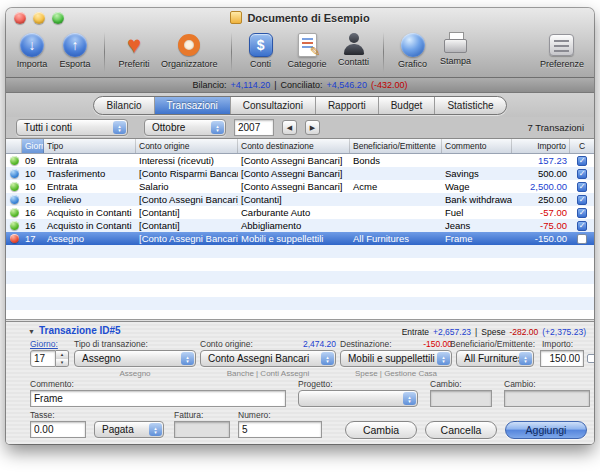 This screenshot has height=473, width=600. Describe the element at coordinates (300, 186) in the screenshot. I see `table-row: 10 Entrata Salario [Conto Assegni Bancar…` at that location.